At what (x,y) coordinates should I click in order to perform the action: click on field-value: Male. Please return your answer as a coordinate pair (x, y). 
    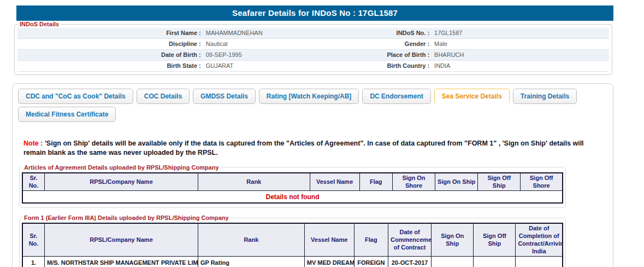
    Looking at the image, I should click on (519, 44).